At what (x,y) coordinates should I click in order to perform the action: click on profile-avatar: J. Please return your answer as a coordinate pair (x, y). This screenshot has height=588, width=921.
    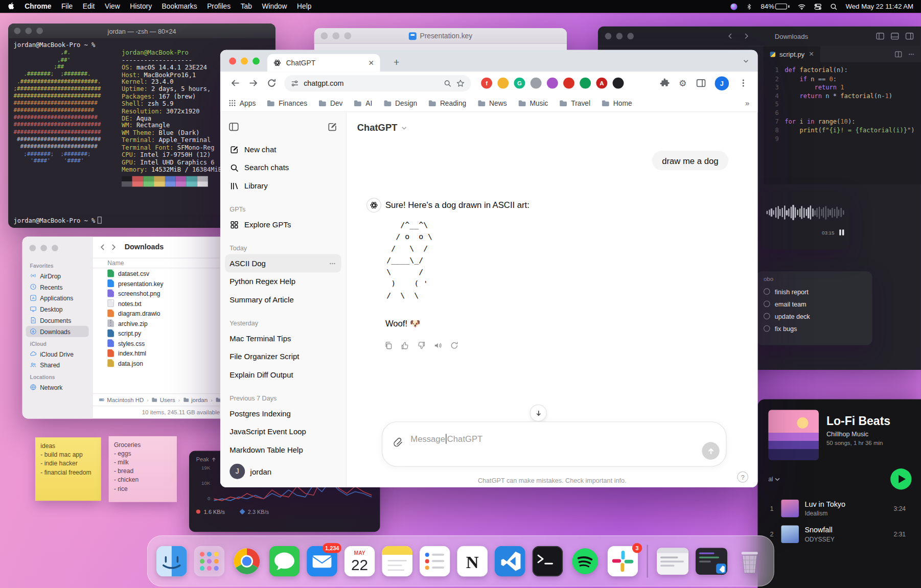
    Looking at the image, I should click on (722, 83).